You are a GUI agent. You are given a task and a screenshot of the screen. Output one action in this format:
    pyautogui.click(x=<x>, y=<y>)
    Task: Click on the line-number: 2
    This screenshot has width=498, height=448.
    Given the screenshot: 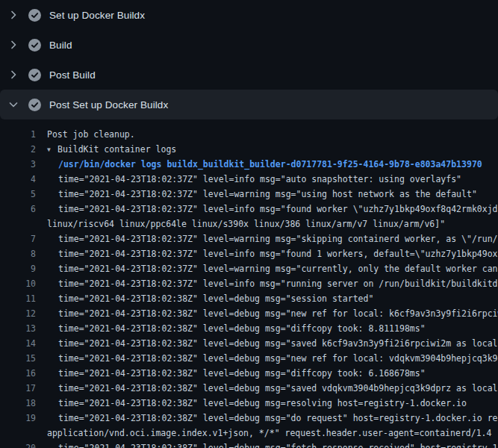 What is the action you would take?
    pyautogui.click(x=18, y=149)
    